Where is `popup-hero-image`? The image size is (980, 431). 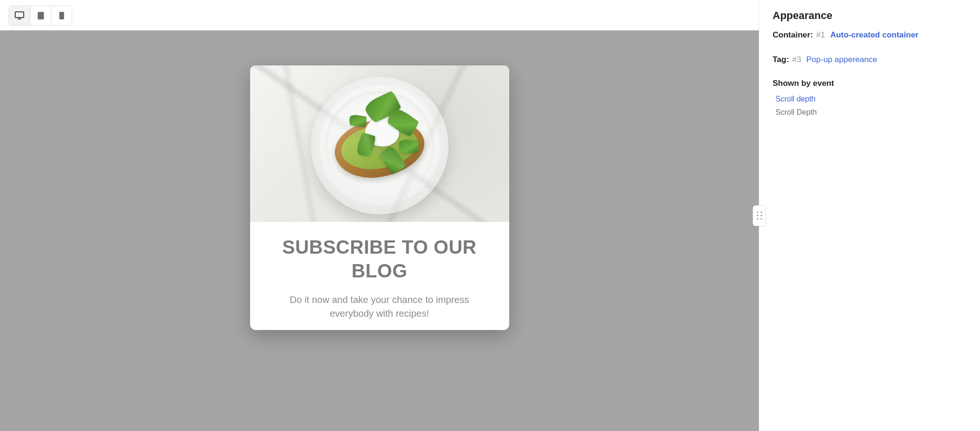 popup-hero-image is located at coordinates (380, 144).